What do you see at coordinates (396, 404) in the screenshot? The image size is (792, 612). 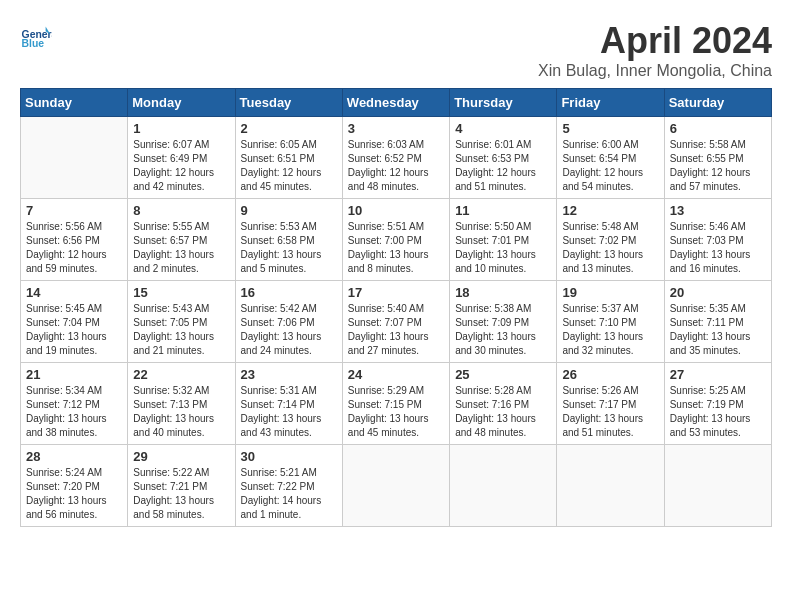 I see `calendar-week-row: 21Sunrise: 5:34 AM Sunset: 7:12 PM Dayli…` at bounding box center [396, 404].